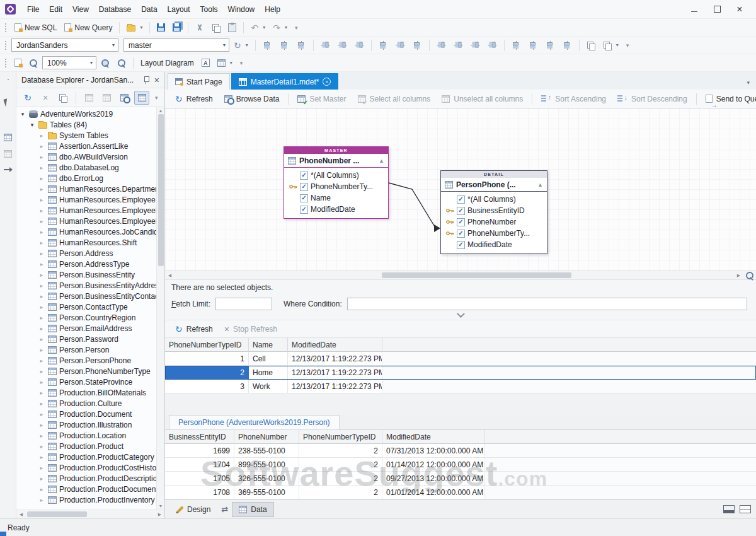 Image resolution: width=756 pixels, height=536 pixels. Describe the element at coordinates (161, 111) in the screenshot. I see `scroll-up-icon: ▲` at that location.